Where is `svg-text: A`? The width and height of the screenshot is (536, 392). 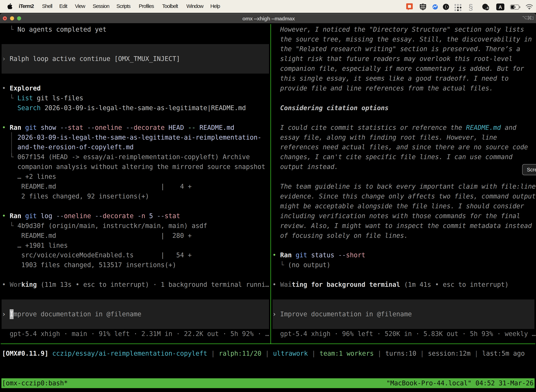
svg-text: A is located at coordinates (500, 7).